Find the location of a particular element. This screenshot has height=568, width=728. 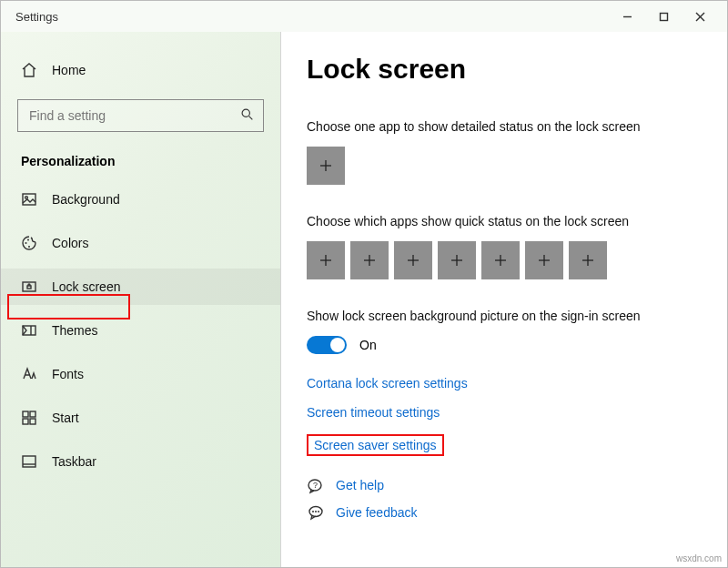

sidebar-item-label: Start is located at coordinates (66, 418).